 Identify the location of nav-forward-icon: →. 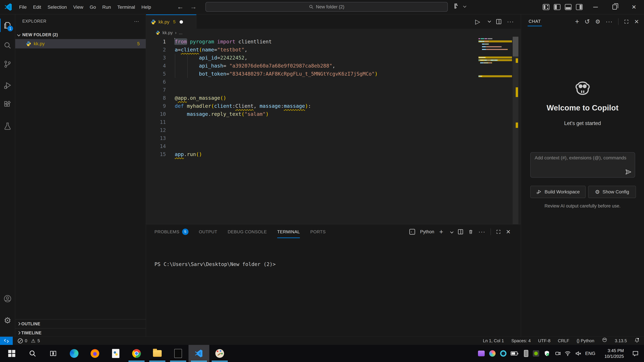
(194, 7).